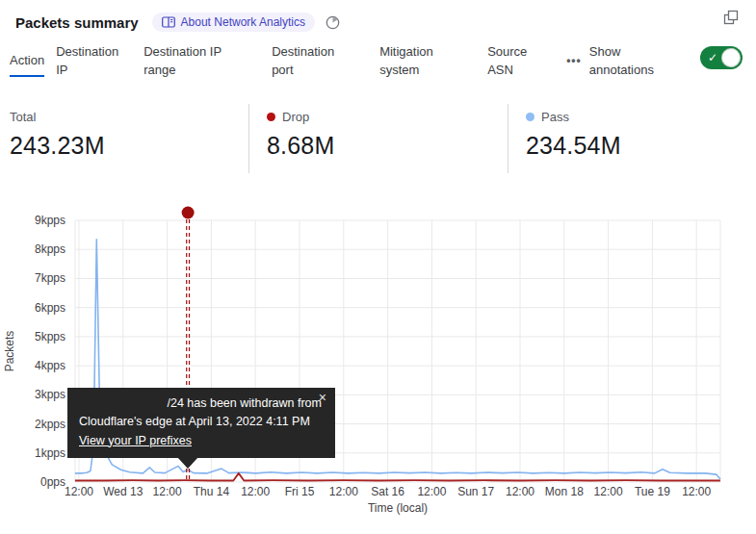  Describe the element at coordinates (169, 22) in the screenshot. I see `book-icon` at that location.